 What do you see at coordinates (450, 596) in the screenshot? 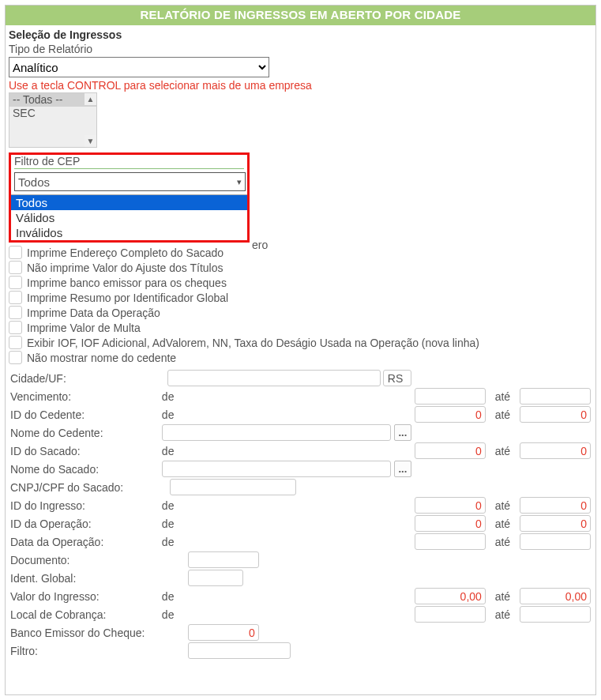
I see `valor-ingresso-de-input` at bounding box center [450, 596].